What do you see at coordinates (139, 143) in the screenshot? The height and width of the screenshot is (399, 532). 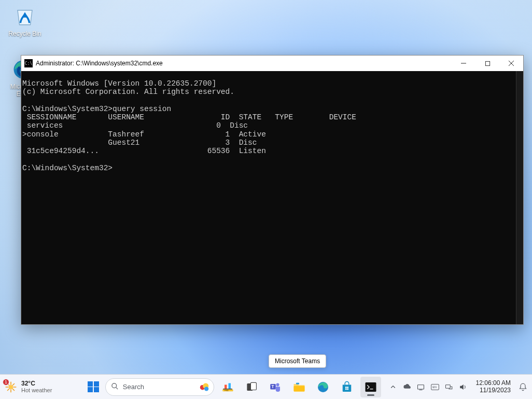 I see `console-line: Guest21 3 Disc` at bounding box center [139, 143].